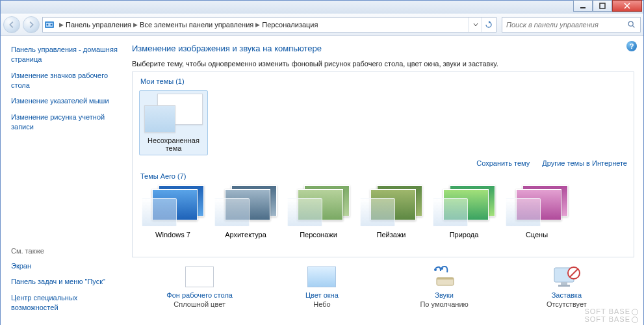  What do you see at coordinates (571, 25) in the screenshot?
I see `search-box` at bounding box center [571, 25].